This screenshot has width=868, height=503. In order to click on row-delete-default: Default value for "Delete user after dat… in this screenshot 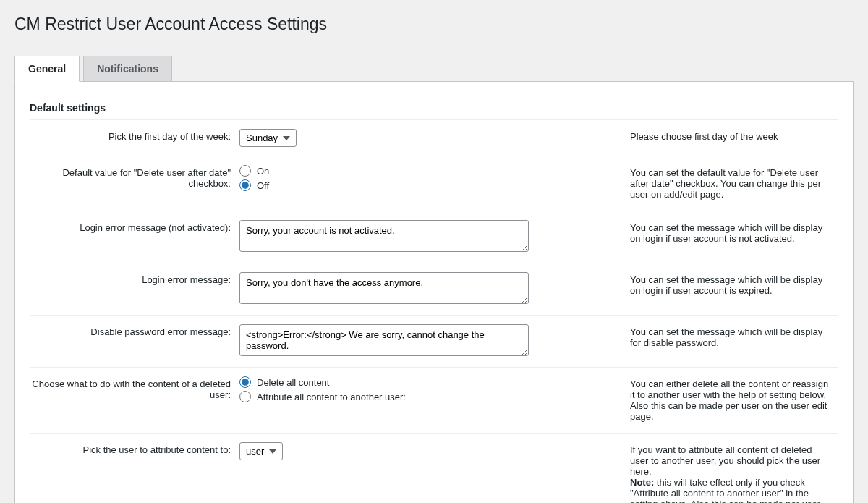, I will do `click(434, 184)`.